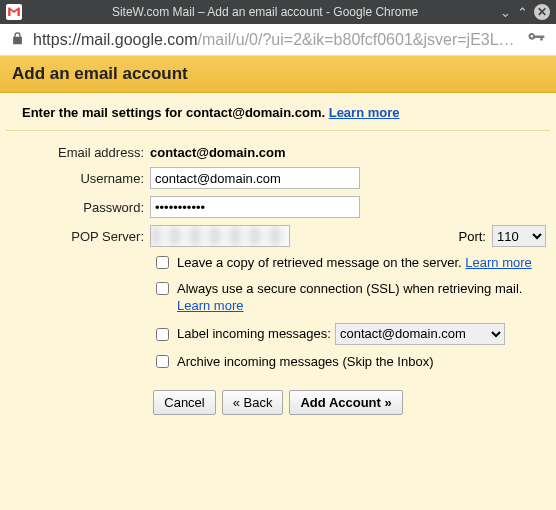 This screenshot has width=556, height=510. Describe the element at coordinates (472, 236) in the screenshot. I see `port-label: Port:` at that location.